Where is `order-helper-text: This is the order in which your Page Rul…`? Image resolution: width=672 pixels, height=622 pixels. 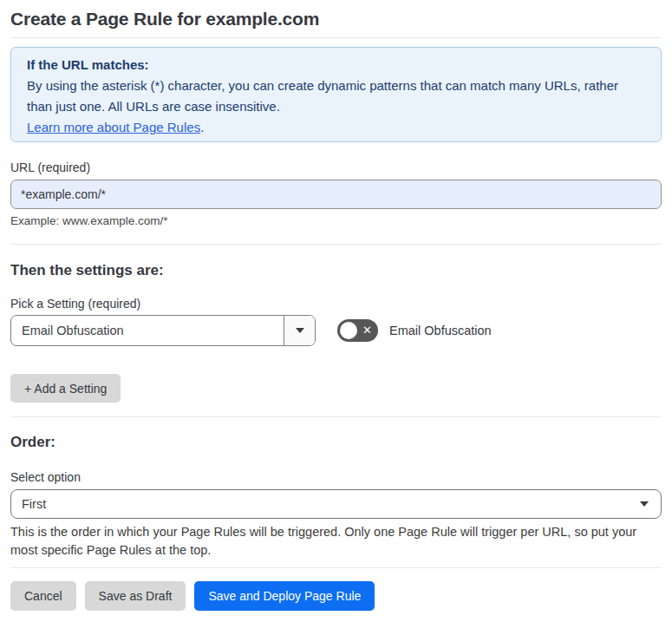
order-helper-text: This is the order in which your Page Rul… is located at coordinates (333, 541).